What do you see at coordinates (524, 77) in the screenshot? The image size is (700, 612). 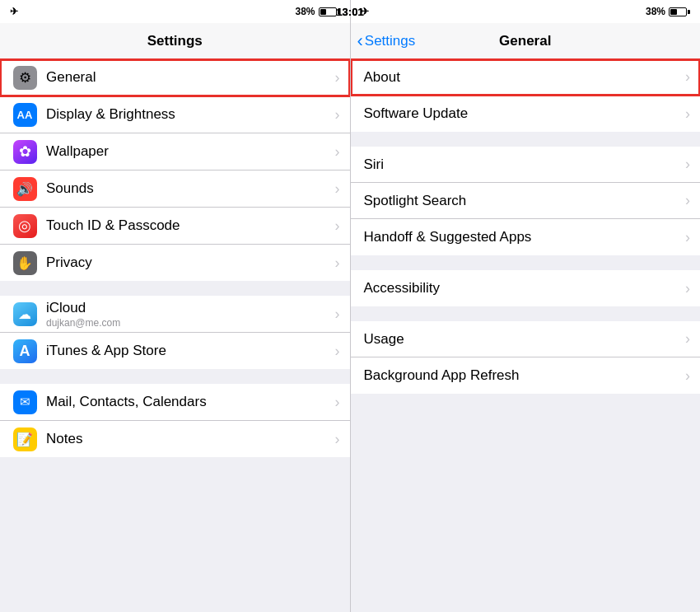 I see `label-about: About` at bounding box center [524, 77].